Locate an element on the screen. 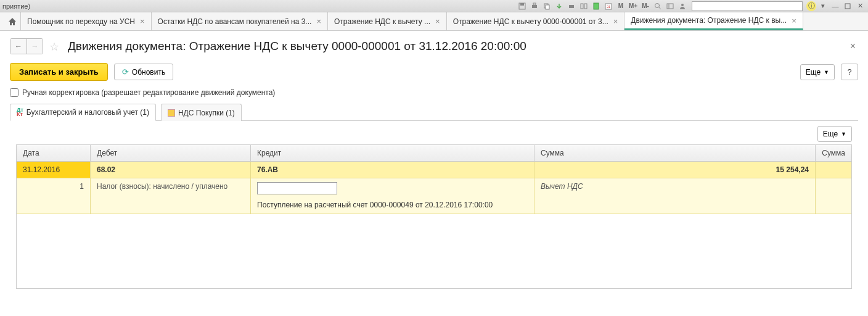 This screenshot has height=316, width=868. subtab-accounting: ДтКт Бухгалтерский и налоговый учет (1) is located at coordinates (83, 112).